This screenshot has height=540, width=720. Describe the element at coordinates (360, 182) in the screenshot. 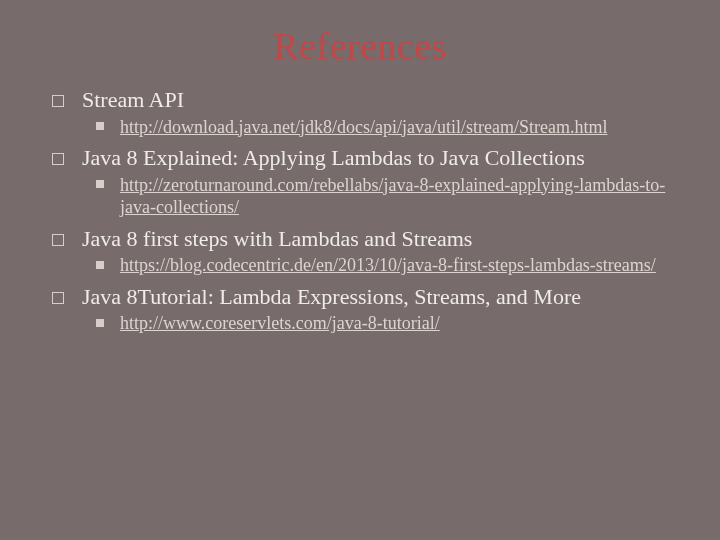

I see `reference-item: Java 8 Explained: Applying Lambdas to Ja…` at that location.